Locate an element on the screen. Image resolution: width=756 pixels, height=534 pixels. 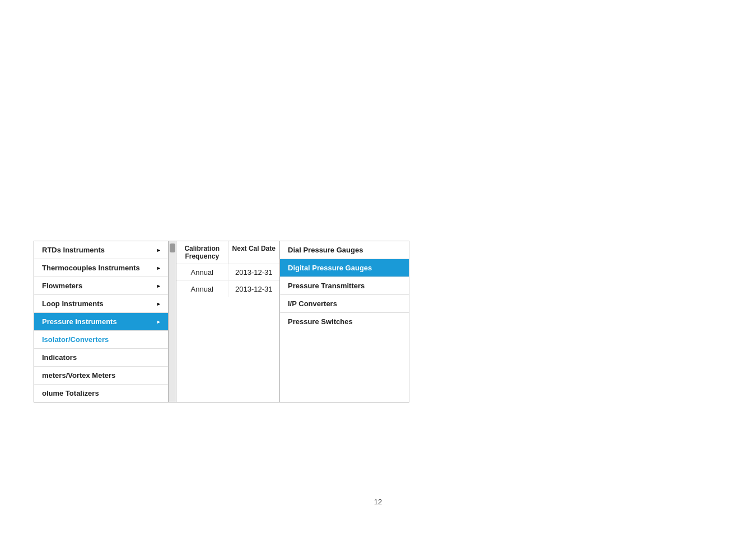
transmitters-label: Pressure Transmitters is located at coordinates (326, 285).